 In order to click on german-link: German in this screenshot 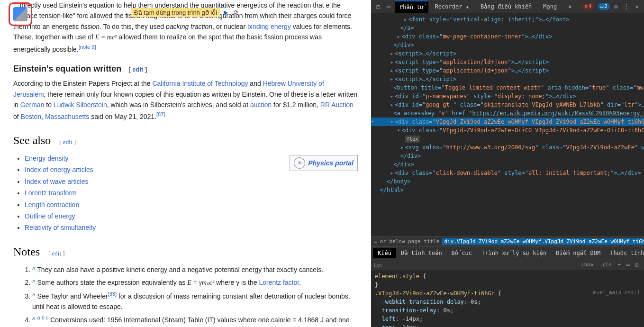, I will do `click(32, 105)`.